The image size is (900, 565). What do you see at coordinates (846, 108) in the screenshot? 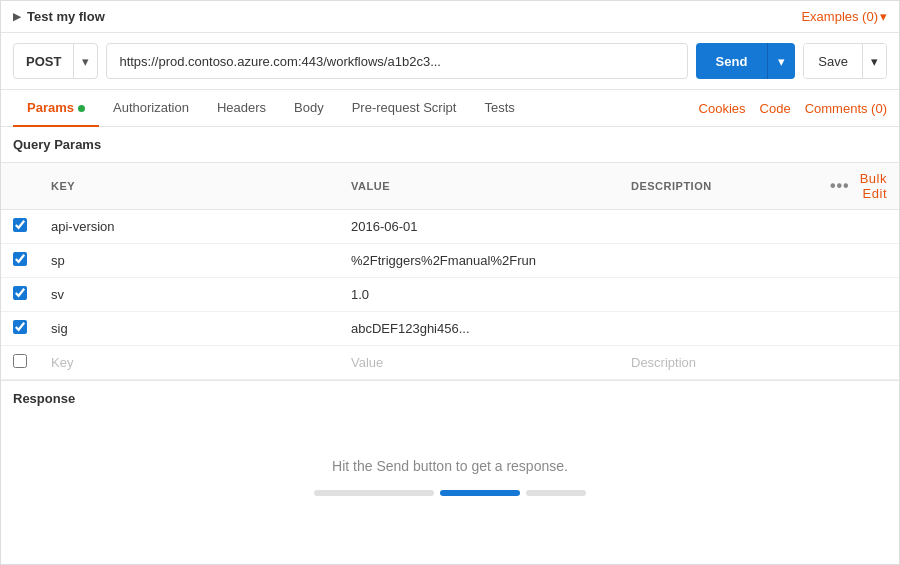
I see `comments-link: Comments (0)` at bounding box center [846, 108].